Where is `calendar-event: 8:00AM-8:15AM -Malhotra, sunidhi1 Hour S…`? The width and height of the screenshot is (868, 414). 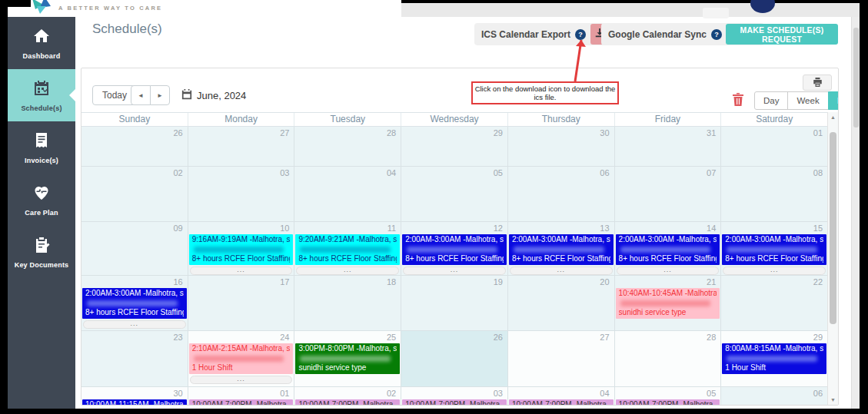
calendar-event: 8:00AM-8:15AM -Malhotra, sunidhi1 Hour S… is located at coordinates (774, 359).